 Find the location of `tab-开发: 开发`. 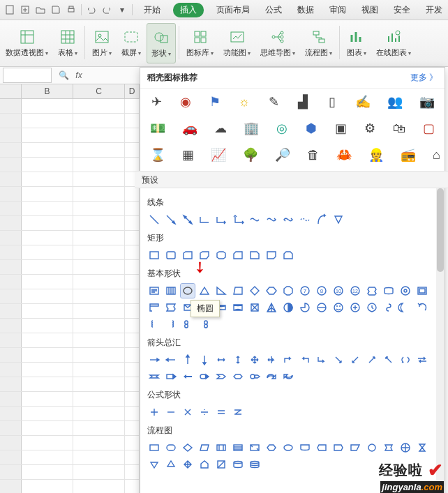

tab-开发: 开发 is located at coordinates (434, 10).